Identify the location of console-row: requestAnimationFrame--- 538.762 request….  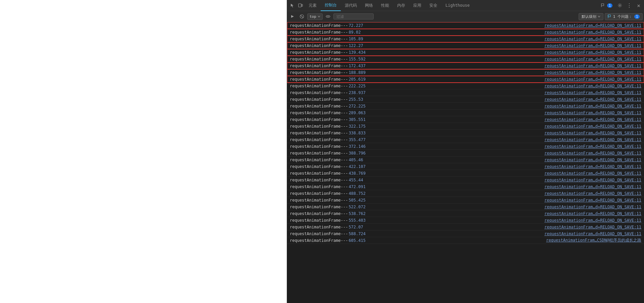
(466, 214).